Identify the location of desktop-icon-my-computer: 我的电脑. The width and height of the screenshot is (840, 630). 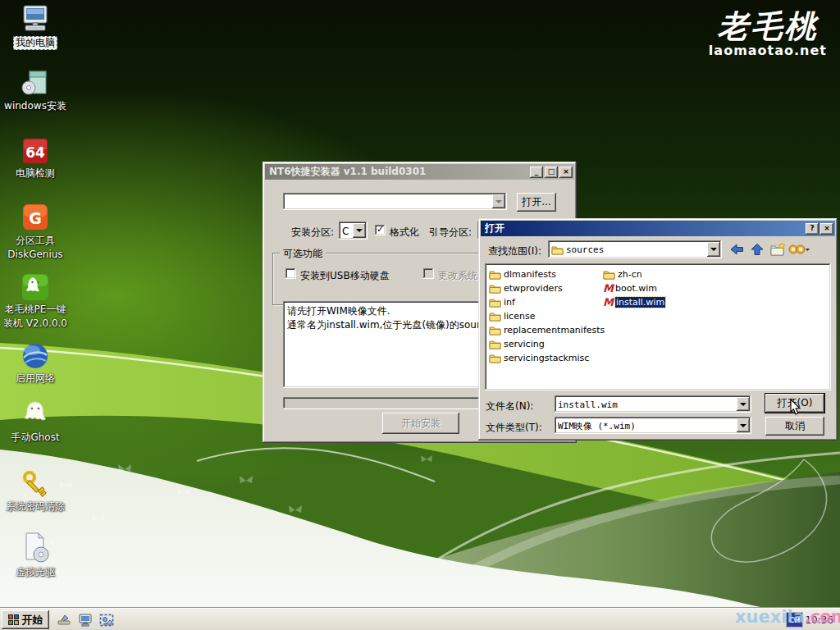
(35, 26).